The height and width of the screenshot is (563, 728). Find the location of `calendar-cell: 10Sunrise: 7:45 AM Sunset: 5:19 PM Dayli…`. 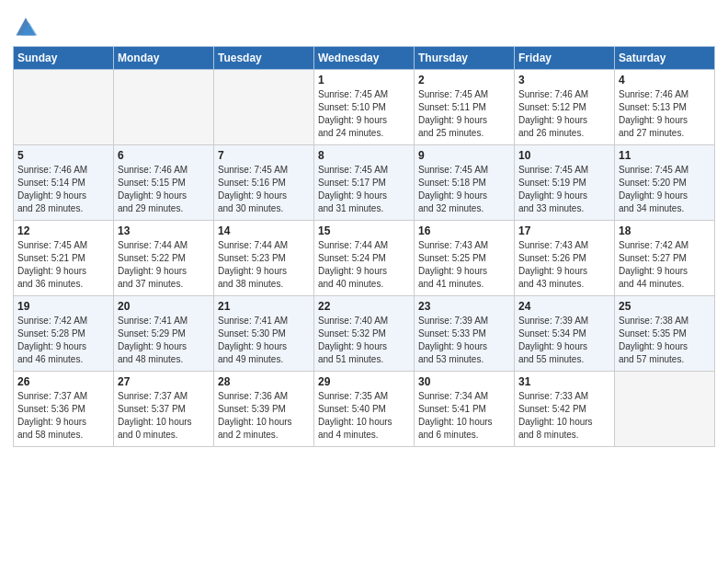

calendar-cell: 10Sunrise: 7:45 AM Sunset: 5:19 PM Dayli… is located at coordinates (564, 183).